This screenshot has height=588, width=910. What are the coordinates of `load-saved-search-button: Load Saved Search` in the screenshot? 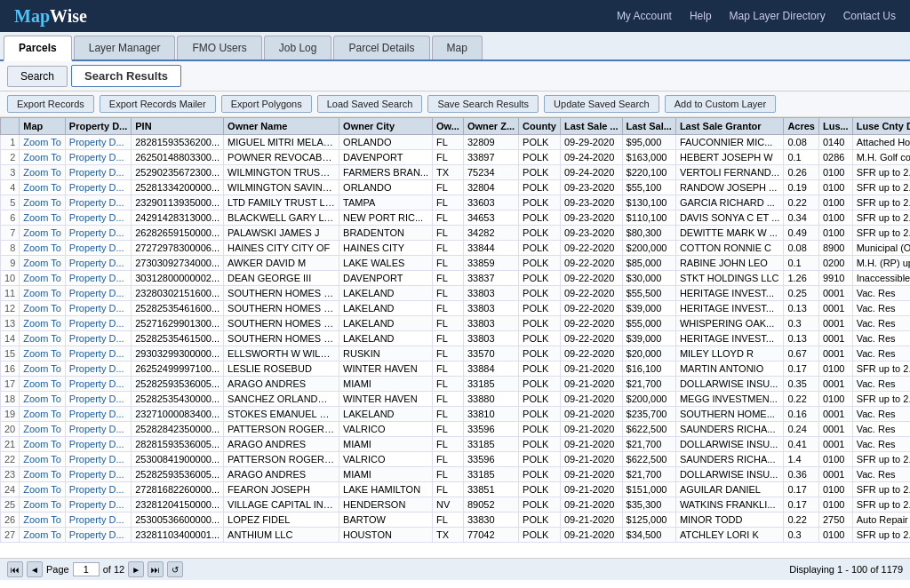 It's located at (370, 104).